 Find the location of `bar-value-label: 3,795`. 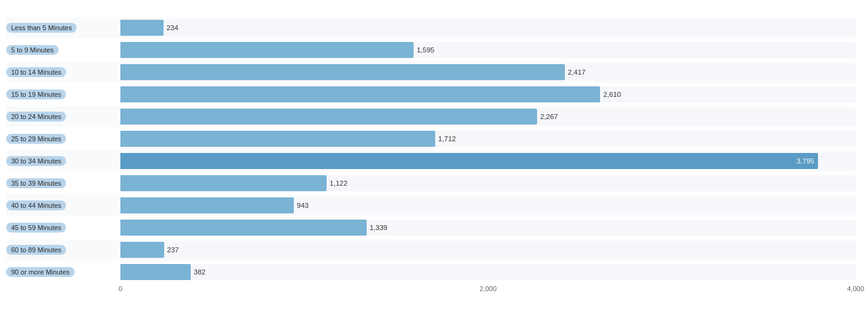

bar-value-label: 3,795 is located at coordinates (805, 161).